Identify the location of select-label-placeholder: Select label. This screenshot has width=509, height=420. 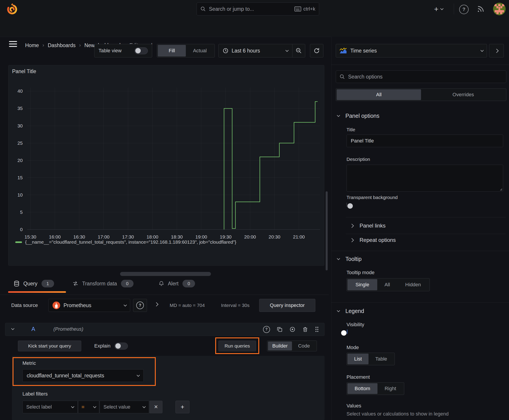
(49, 407).